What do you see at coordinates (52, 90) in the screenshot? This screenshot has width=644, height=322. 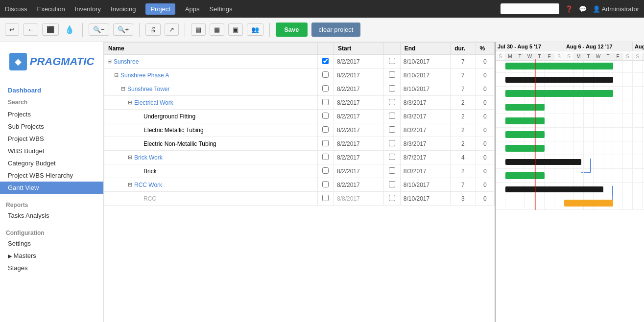 I see `sidebar-dashboard: Dashboard` at bounding box center [52, 90].